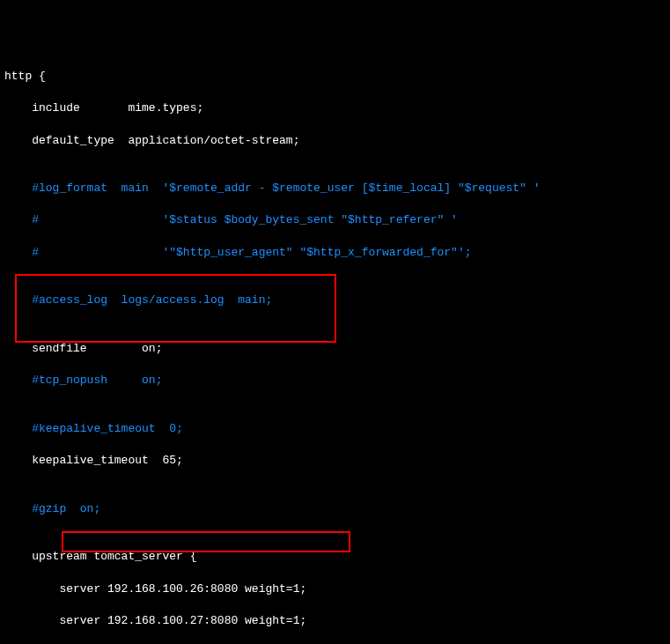 The image size is (670, 644). I want to click on code-comment: #access_log logs/access.log main;, so click(335, 300).